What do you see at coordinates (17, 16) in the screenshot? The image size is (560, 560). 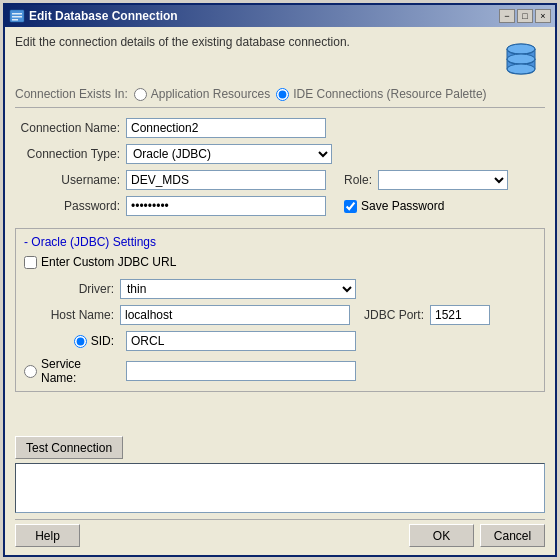 I see `dialog-icon` at bounding box center [17, 16].